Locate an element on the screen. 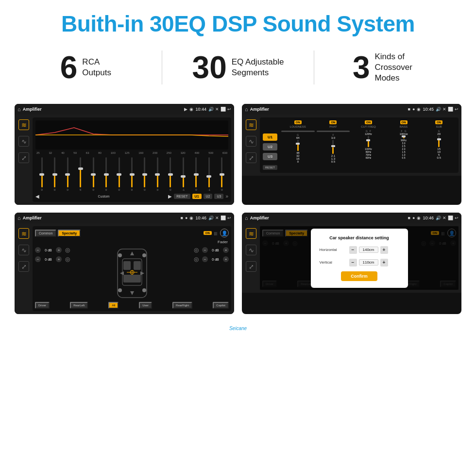 The height and width of the screenshot is (449, 476). amp-eq-icon: ≋ is located at coordinates (251, 125).